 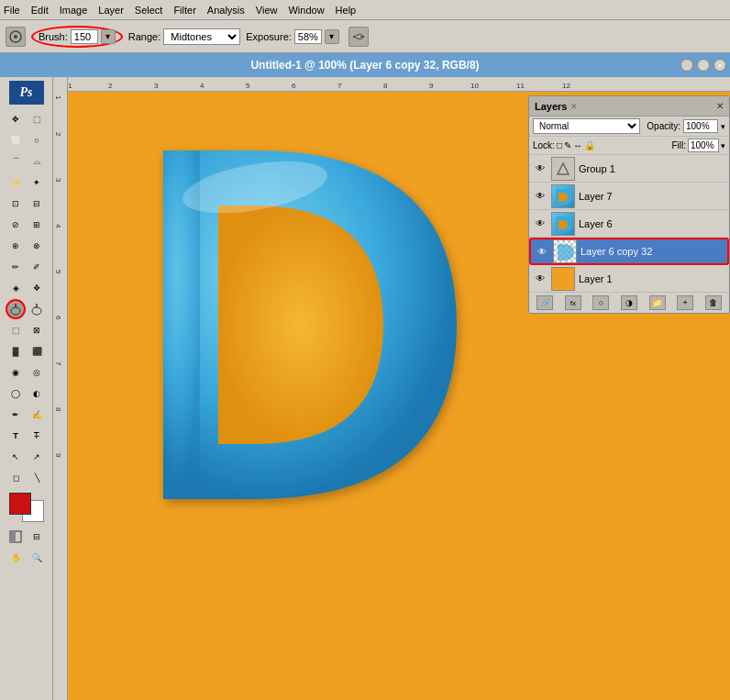 I want to click on layer-item-layer6: 👁 Layer 6, so click(x=629, y=224).